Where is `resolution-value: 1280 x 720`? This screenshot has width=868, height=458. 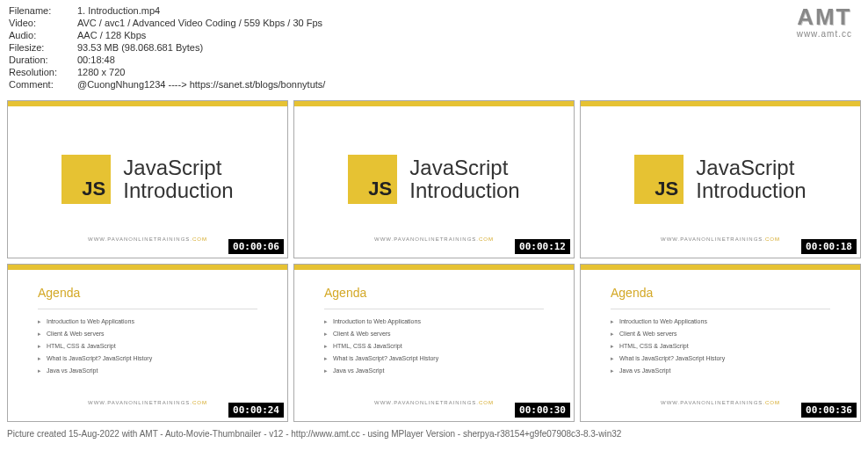
resolution-value: 1280 x 720 is located at coordinates (101, 72).